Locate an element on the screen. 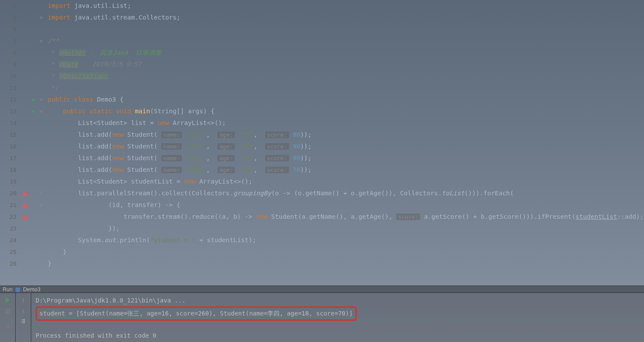 The width and height of the screenshot is (644, 342). code-line: public static void main(String[] args) { is located at coordinates (346, 111).